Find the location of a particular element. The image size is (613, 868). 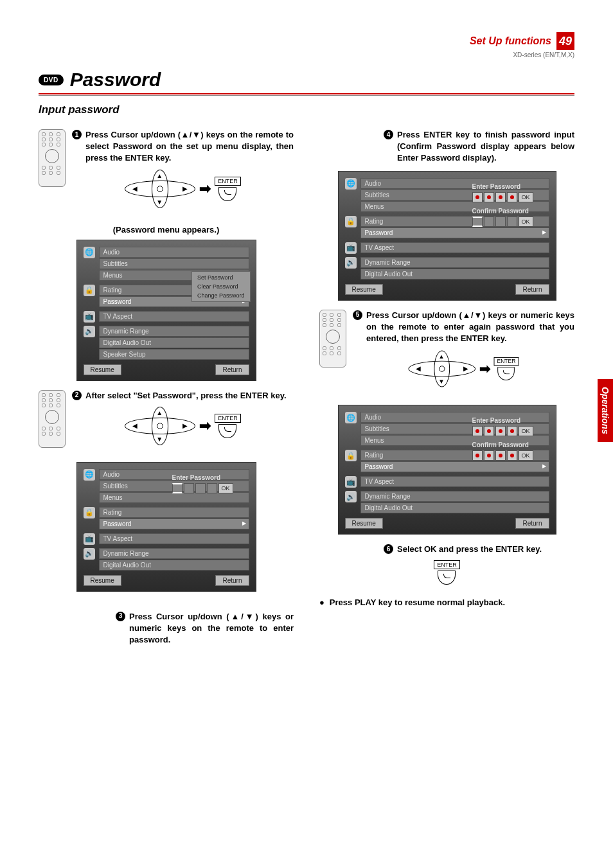

cursor-pad-diagram-3: ◀▶ ▲▼ ➡ ENTER is located at coordinates (464, 369).